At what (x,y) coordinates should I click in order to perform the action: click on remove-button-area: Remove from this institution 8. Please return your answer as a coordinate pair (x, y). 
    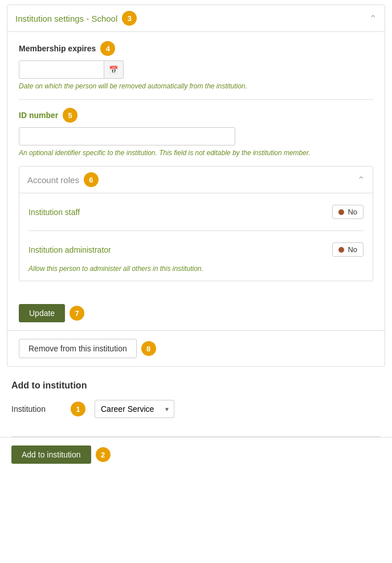
    Looking at the image, I should click on (196, 348).